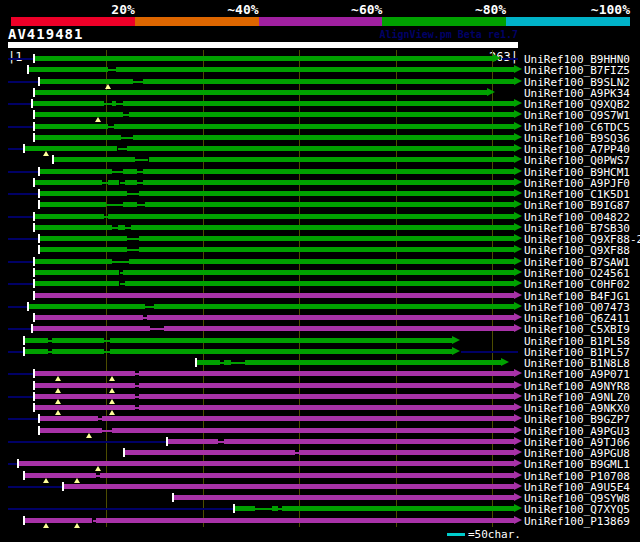  Describe the element at coordinates (577, 82) in the screenshot. I see `subject-label: UniRef100_B9SLN2` at that location.